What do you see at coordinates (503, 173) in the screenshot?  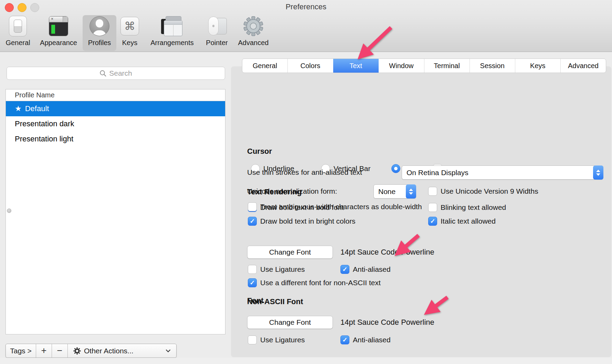 I see `thin-strokes-select: On Retina Displays` at bounding box center [503, 173].